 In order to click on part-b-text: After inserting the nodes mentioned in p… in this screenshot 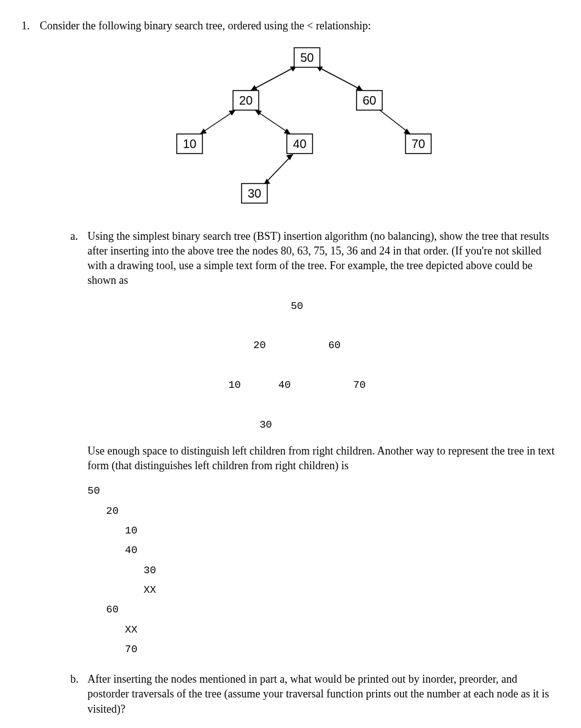, I will do `click(324, 694)`.